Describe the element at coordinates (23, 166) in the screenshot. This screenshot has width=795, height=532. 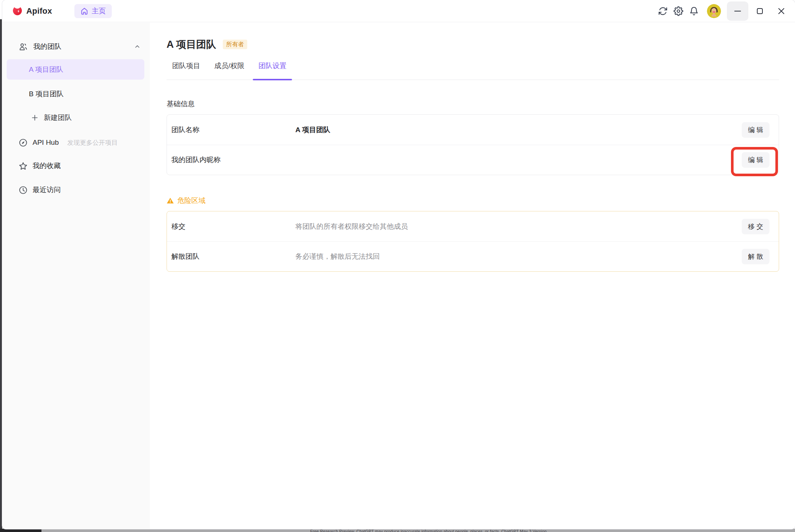
I see `star-icon` at that location.